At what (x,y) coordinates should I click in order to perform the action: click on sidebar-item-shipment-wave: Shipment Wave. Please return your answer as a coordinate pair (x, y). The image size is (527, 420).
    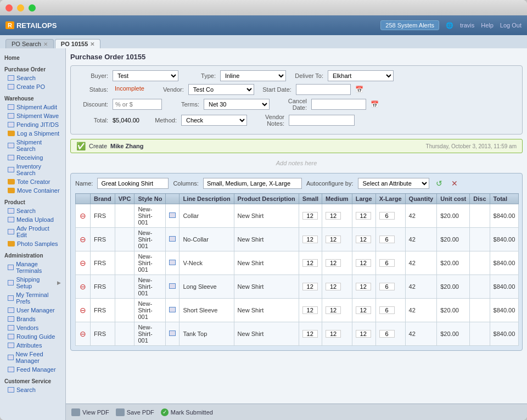
    Looking at the image, I should click on (33, 116).